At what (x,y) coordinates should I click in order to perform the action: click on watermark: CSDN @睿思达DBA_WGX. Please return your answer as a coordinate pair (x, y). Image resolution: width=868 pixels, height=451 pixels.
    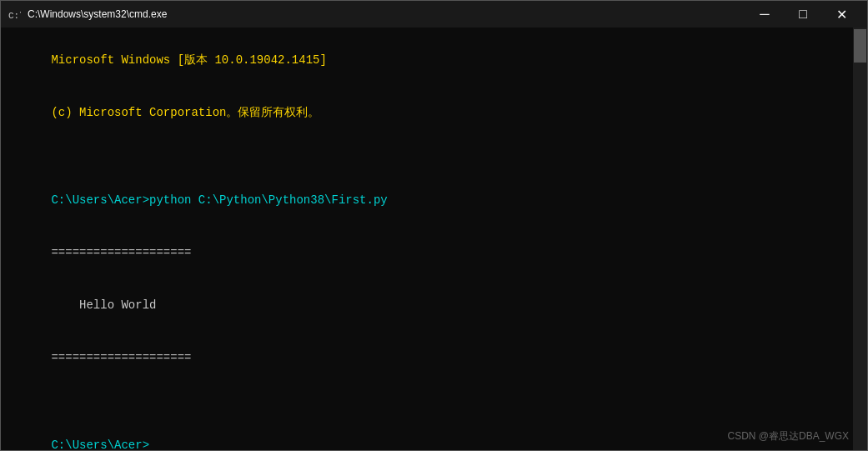
    Looking at the image, I should click on (788, 437).